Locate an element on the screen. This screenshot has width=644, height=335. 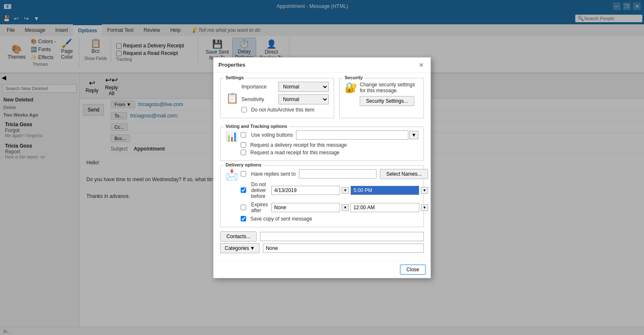
delivery-icon: 📩 is located at coordinates (232, 196).